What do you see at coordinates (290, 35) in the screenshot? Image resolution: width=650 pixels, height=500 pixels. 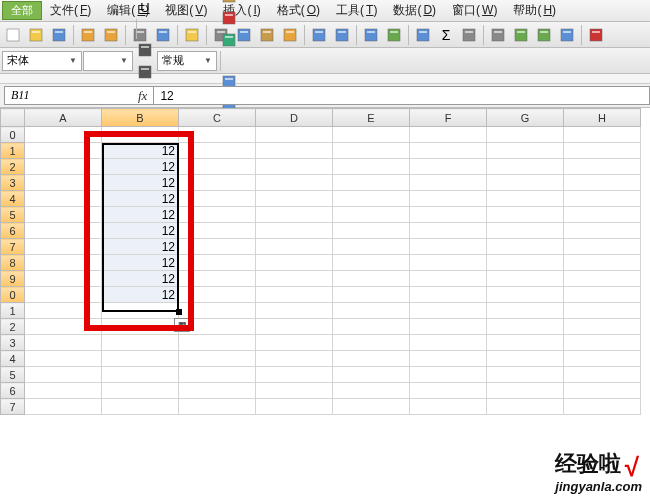 I see `format-painter-button` at bounding box center [290, 35].